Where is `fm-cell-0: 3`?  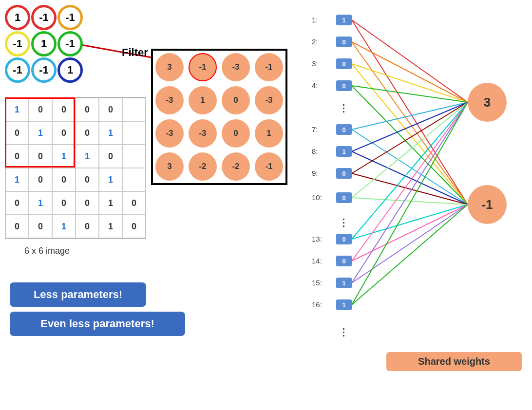 fm-cell-0: 3 is located at coordinates (170, 67).